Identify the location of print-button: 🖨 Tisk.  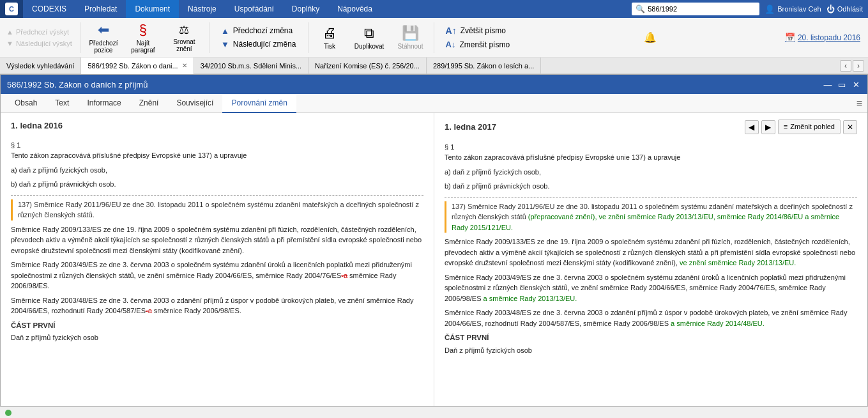
(330, 38).